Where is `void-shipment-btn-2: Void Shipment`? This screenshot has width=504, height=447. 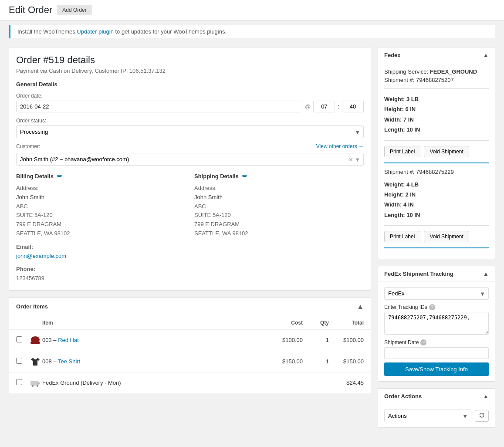
void-shipment-btn-2: Void Shipment is located at coordinates (446, 237).